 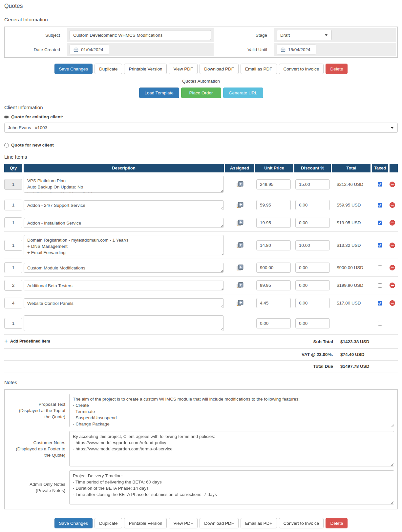 I want to click on description-textarea: VPS Platinium Plan Auto Backup On Update…, so click(x=124, y=184).